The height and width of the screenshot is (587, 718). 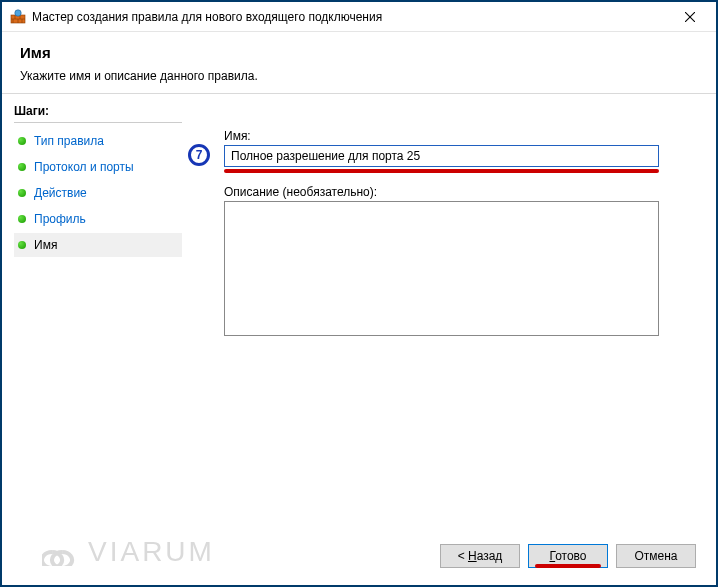 I want to click on annotation-badge: 7, so click(x=199, y=155).